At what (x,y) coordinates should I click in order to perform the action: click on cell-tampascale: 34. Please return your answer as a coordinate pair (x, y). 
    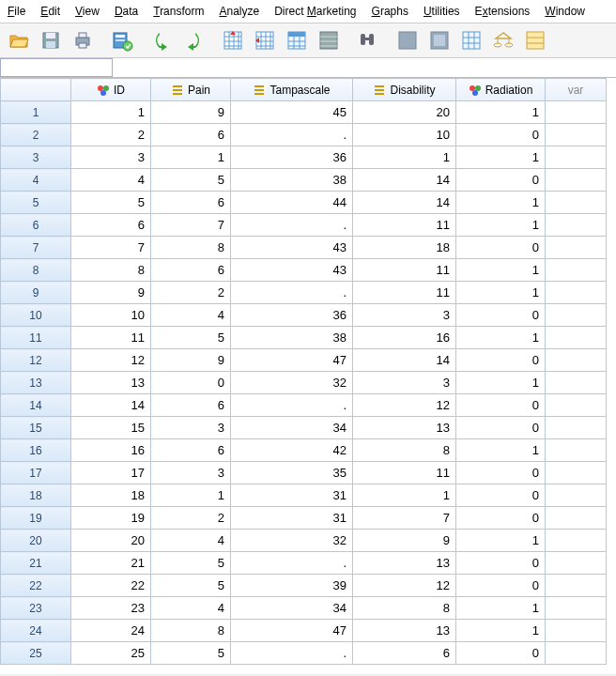
    Looking at the image, I should click on (292, 428).